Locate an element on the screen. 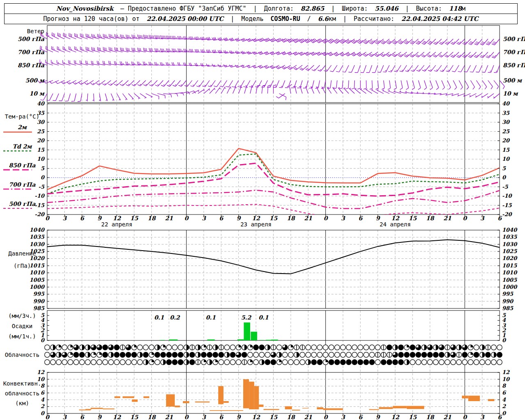 The width and height of the screenshot is (525, 420). temp-ytick-right: -20 is located at coordinates (507, 214).